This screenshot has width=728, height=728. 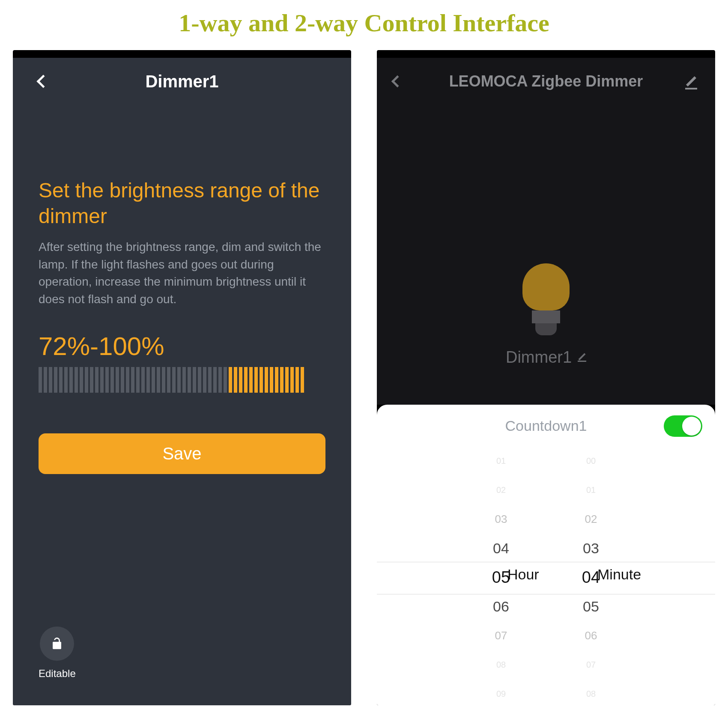 What do you see at coordinates (182, 346) in the screenshot?
I see `brightness-range-value: 72%-100%` at bounding box center [182, 346].